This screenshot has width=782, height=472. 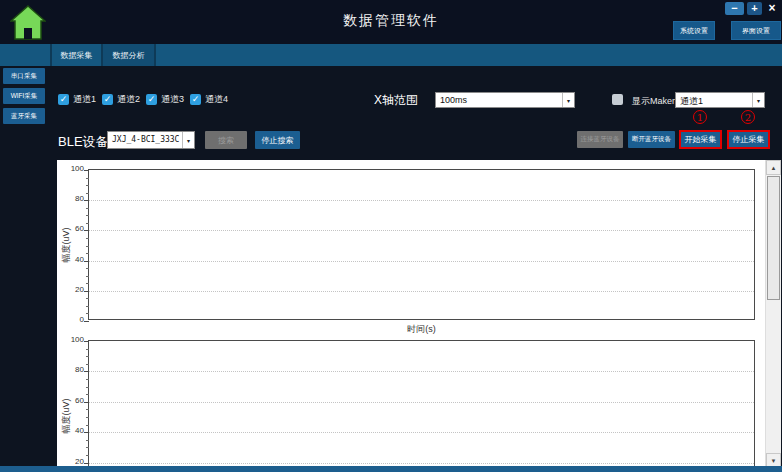 What do you see at coordinates (391, 469) in the screenshot?
I see `window-bottom-border` at bounding box center [391, 469].